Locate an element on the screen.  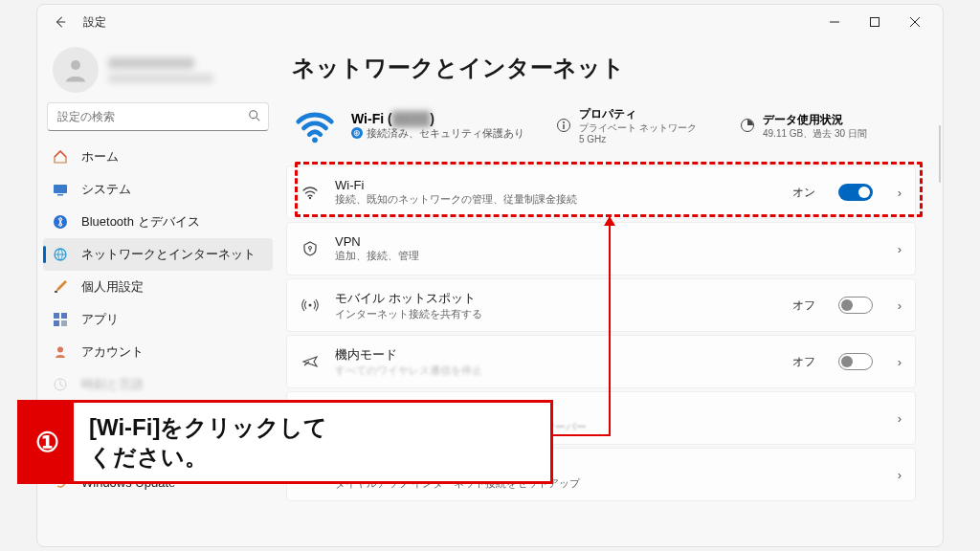
sidebar-item-label: Bluetooth とデバイス is located at coordinates (141, 222).